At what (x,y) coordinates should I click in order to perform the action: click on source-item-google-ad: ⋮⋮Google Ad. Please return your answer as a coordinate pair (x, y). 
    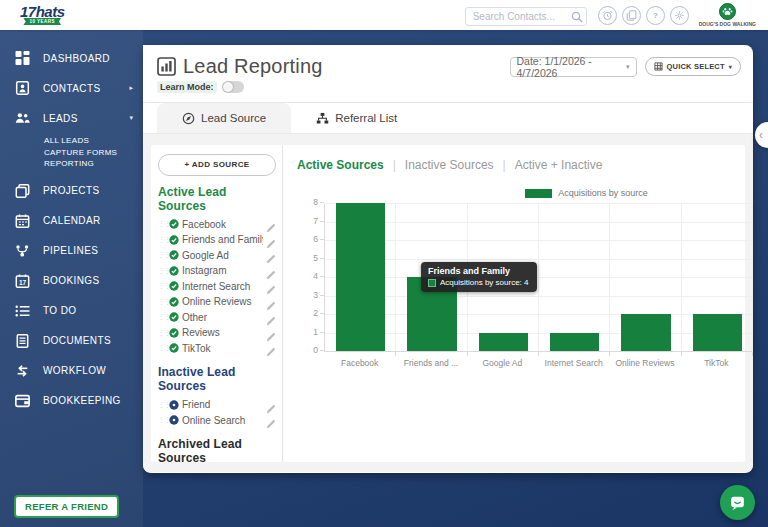
    Looking at the image, I should click on (217, 256).